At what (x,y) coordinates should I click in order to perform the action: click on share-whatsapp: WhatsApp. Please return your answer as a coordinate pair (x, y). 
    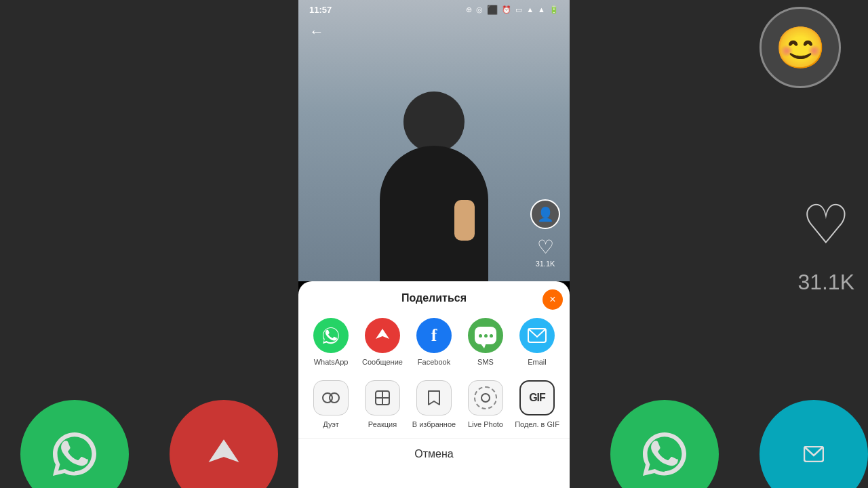
    Looking at the image, I should click on (331, 342).